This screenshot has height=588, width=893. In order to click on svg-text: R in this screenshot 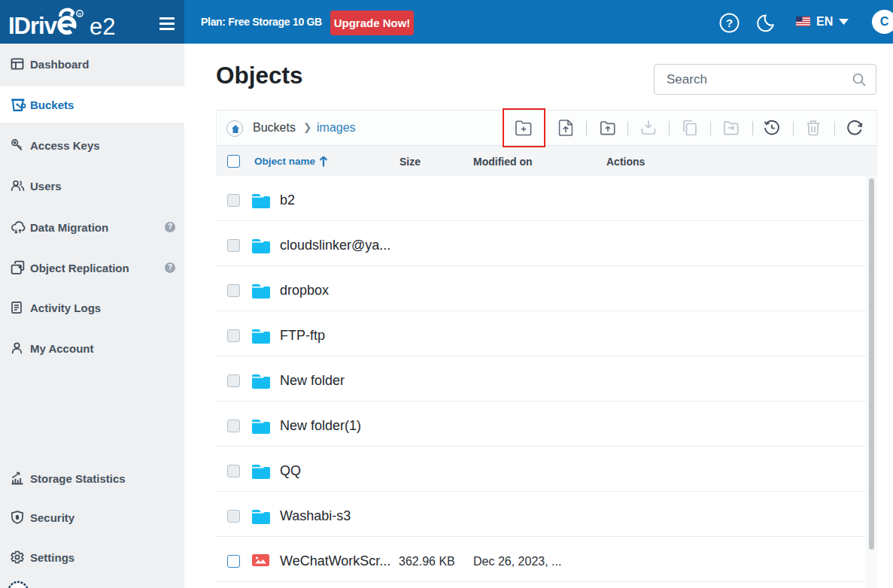, I will do `click(80, 14)`.